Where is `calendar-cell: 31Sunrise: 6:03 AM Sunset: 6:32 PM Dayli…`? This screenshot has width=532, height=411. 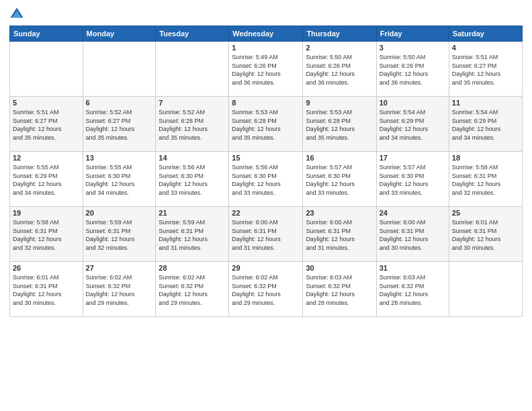
calendar-cell: 31Sunrise: 6:03 AM Sunset: 6:32 PM Dayli… is located at coordinates (412, 289).